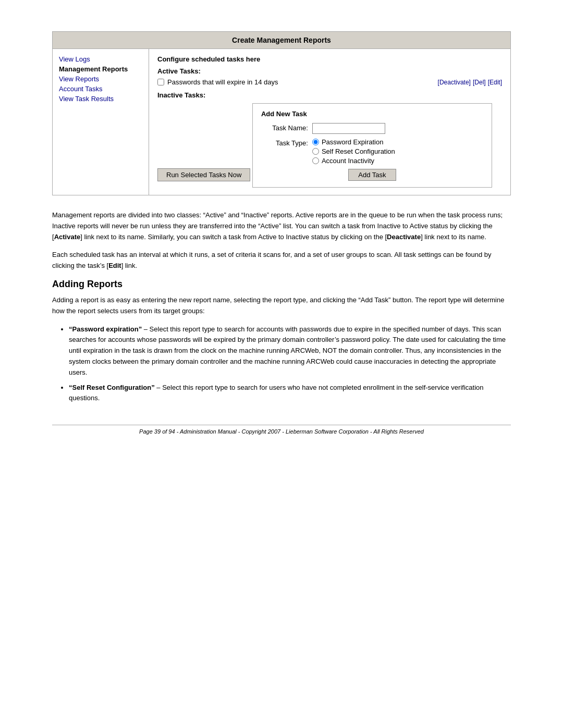 Image resolution: width=563 pixels, height=728 pixels. I want to click on bullet-list: “Password expiration” – Select this repo…, so click(290, 364).